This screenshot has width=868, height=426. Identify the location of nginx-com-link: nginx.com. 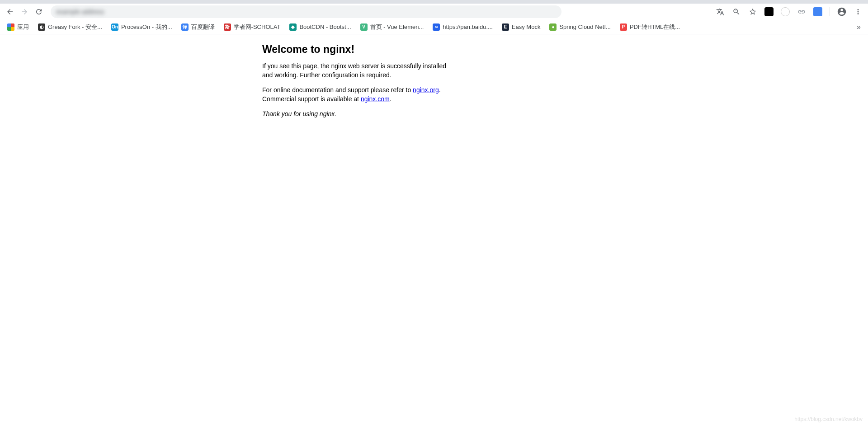
(375, 99).